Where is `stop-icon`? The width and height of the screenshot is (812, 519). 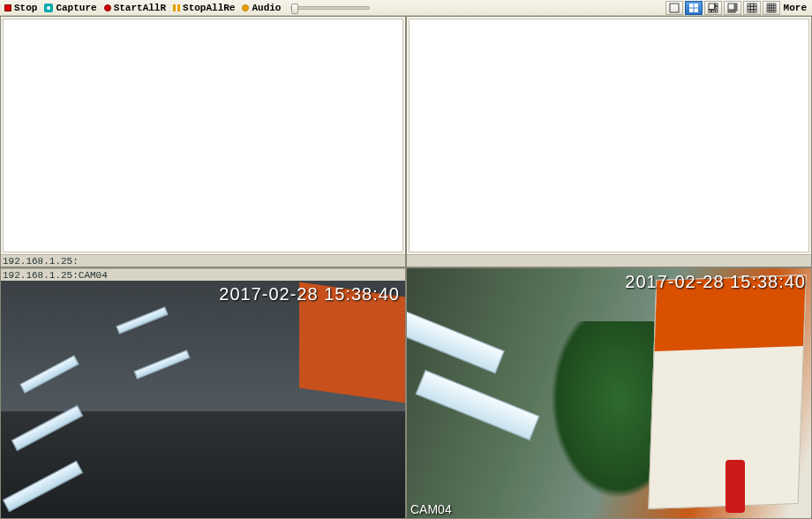
stop-icon is located at coordinates (8, 8).